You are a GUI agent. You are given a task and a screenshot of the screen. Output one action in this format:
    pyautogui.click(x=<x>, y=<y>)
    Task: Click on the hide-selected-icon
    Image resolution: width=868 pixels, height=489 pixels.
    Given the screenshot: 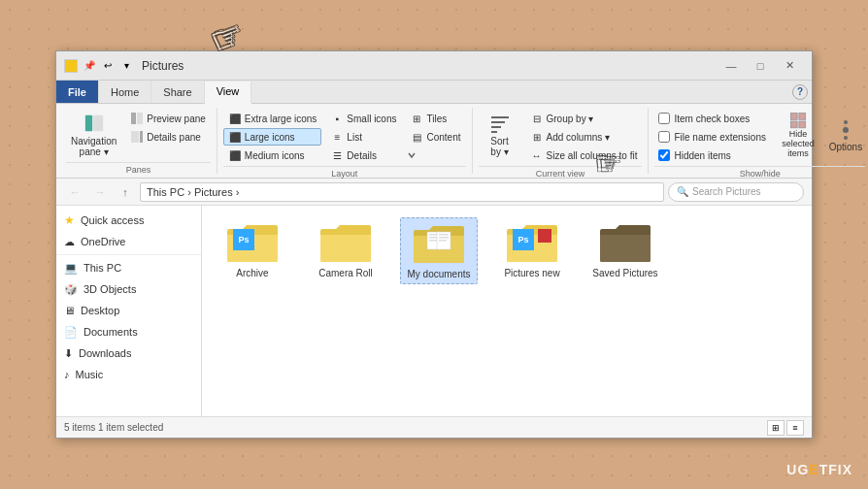 What is the action you would take?
    pyautogui.click(x=798, y=120)
    